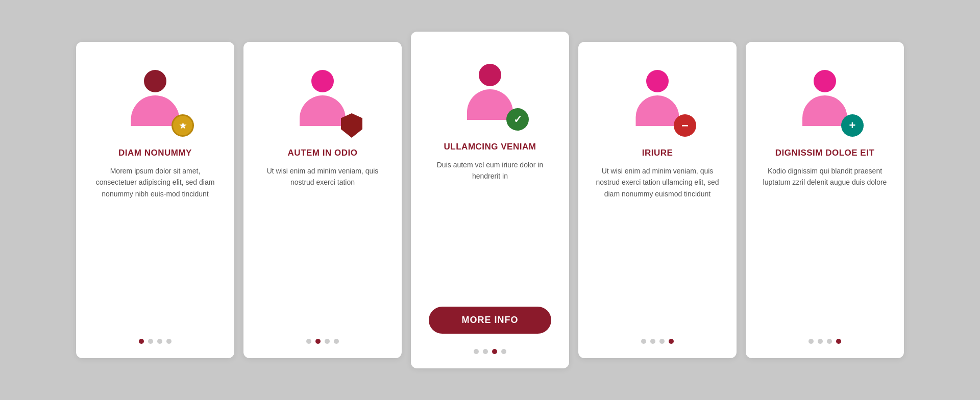 Image resolution: width=980 pixels, height=400 pixels. What do you see at coordinates (323, 243) in the screenshot?
I see `card-2-text: Ut wisi enim ad minim veniam, quis nostr…` at bounding box center [323, 243].